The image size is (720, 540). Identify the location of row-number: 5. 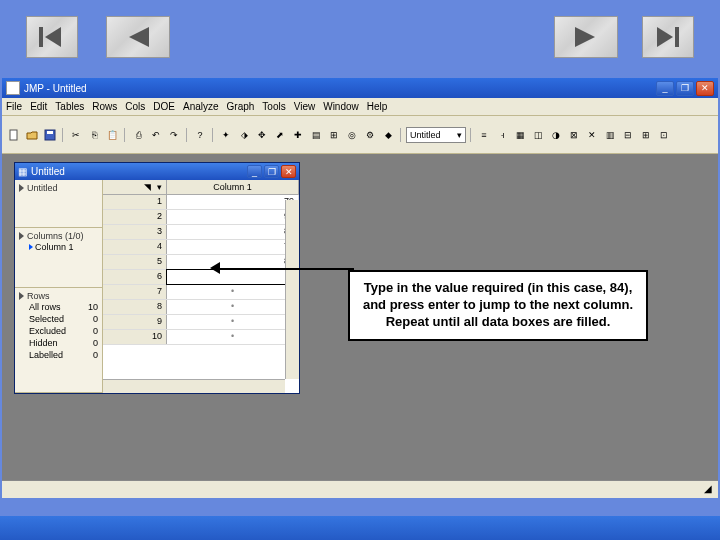
(135, 262).